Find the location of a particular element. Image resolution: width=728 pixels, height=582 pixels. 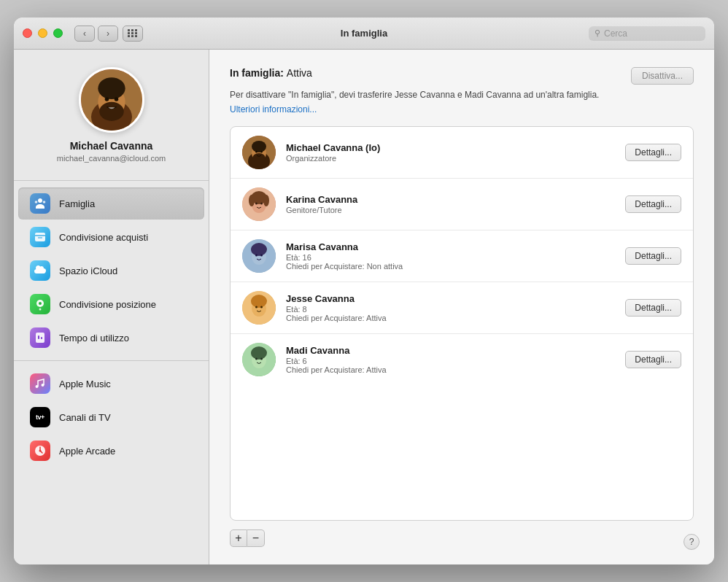

sidebar-label-arcade: Apple Arcade is located at coordinates (88, 451).